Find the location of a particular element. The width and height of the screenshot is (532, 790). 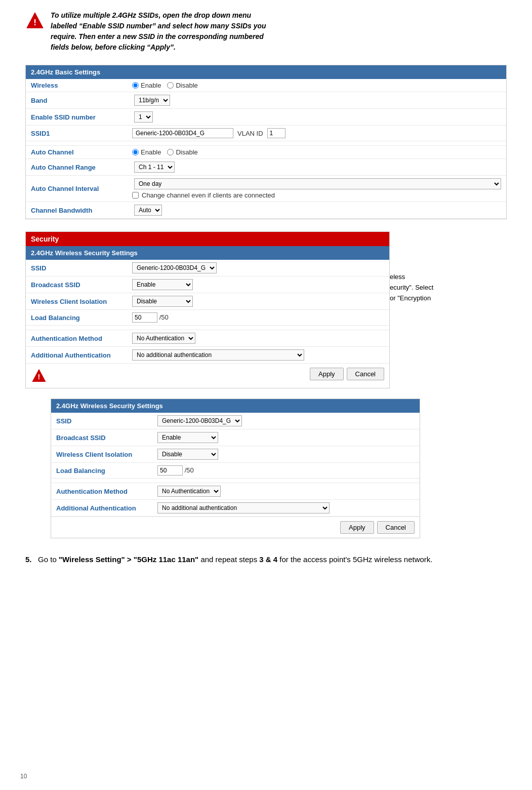

sec-apply-button: Apply is located at coordinates (327, 374).